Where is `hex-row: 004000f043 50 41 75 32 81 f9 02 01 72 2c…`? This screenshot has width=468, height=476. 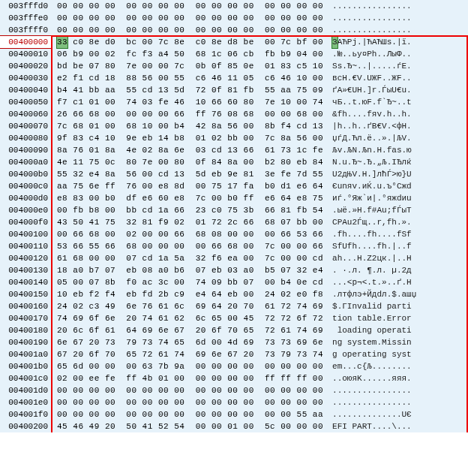
hex-row: 004000f043 50 41 75 32 81 f9 02 01 72 2c… is located at coordinates (234, 222).